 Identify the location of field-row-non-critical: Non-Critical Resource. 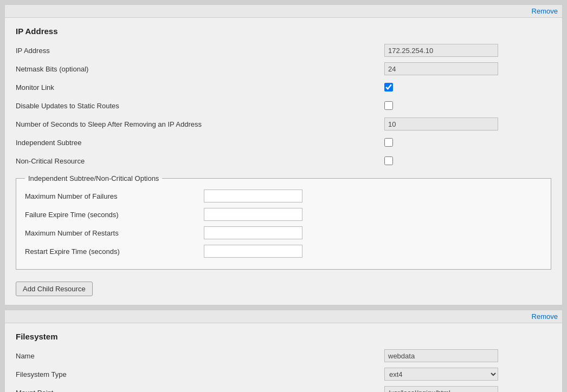
(284, 161).